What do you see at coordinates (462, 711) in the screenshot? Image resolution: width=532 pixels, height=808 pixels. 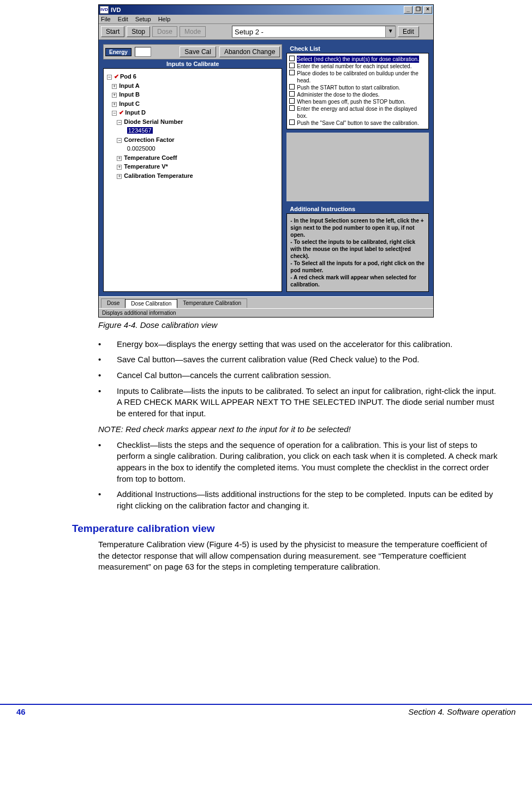 I see `section-label: Section 4. Software operation` at bounding box center [462, 711].